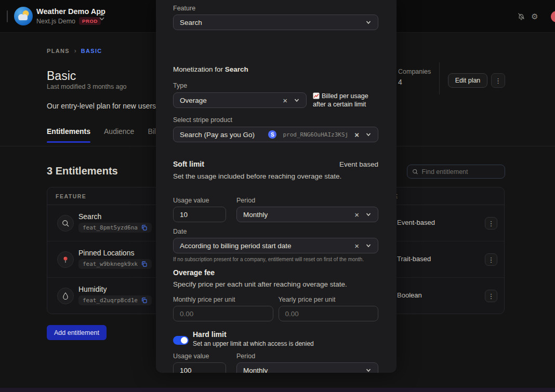 The image size is (555, 392). What do you see at coordinates (65, 260) in the screenshot?
I see `pin-icon` at bounding box center [65, 260].